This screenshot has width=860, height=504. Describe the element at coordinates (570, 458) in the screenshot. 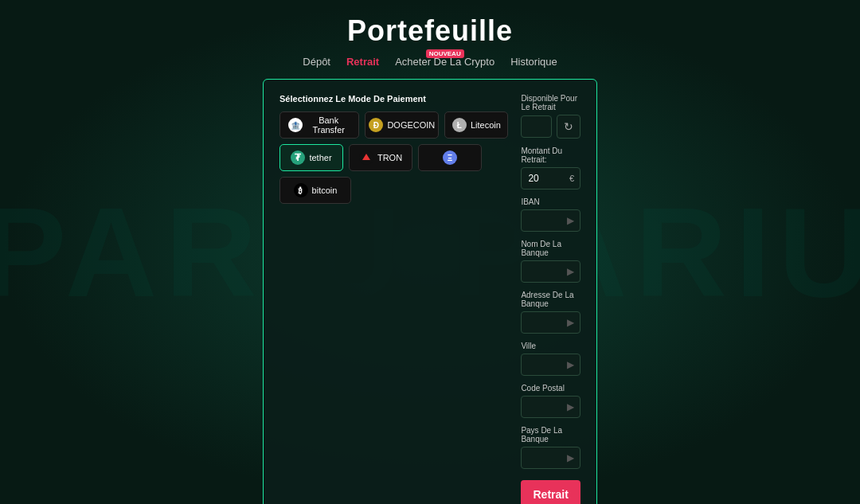

I see `country-icon: ▶` at that location.